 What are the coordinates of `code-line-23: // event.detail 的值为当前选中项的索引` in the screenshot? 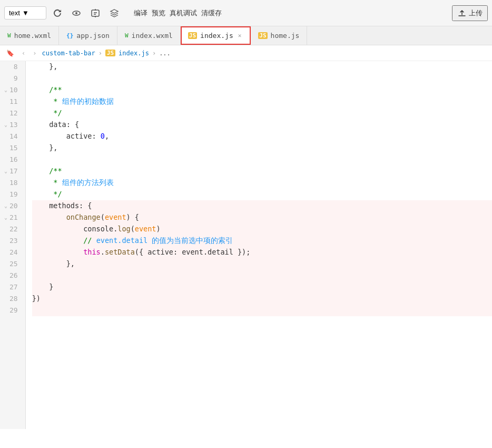 It's located at (262, 241).